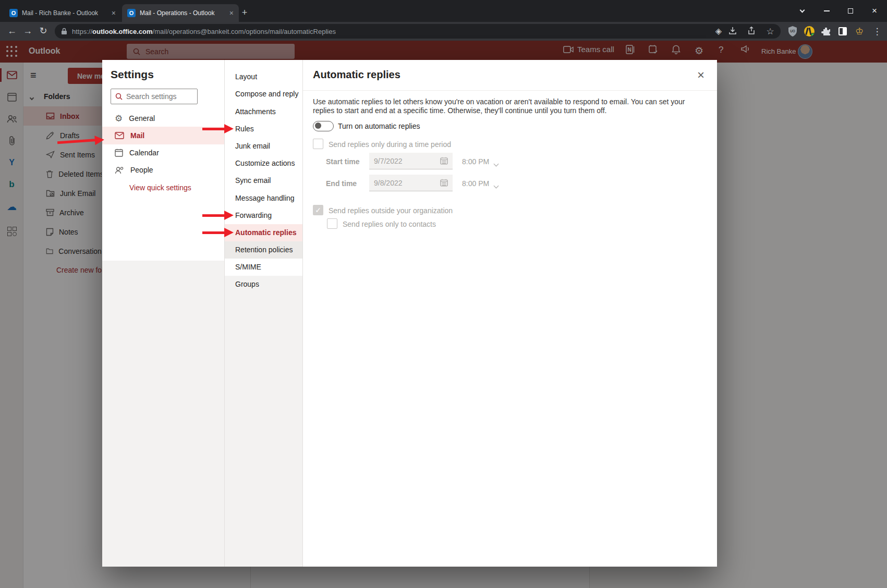 This screenshot has height=588, width=887. Describe the element at coordinates (701, 76) in the screenshot. I see `dialog-close-icon: ×` at that location.